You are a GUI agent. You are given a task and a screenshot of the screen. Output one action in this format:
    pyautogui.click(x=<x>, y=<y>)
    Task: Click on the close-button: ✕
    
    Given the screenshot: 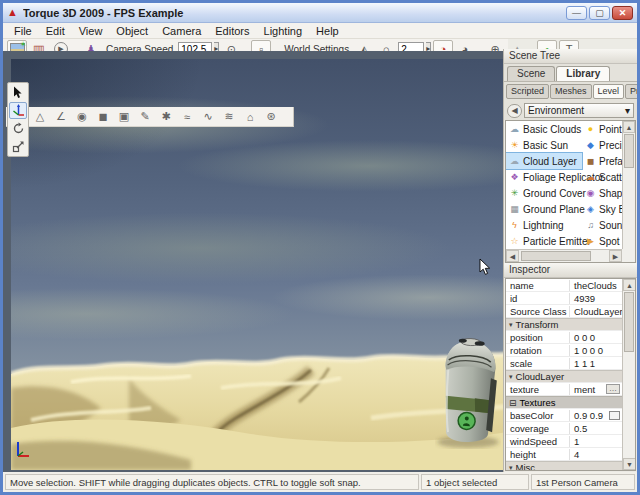 What is the action you would take?
    pyautogui.click(x=622, y=13)
    